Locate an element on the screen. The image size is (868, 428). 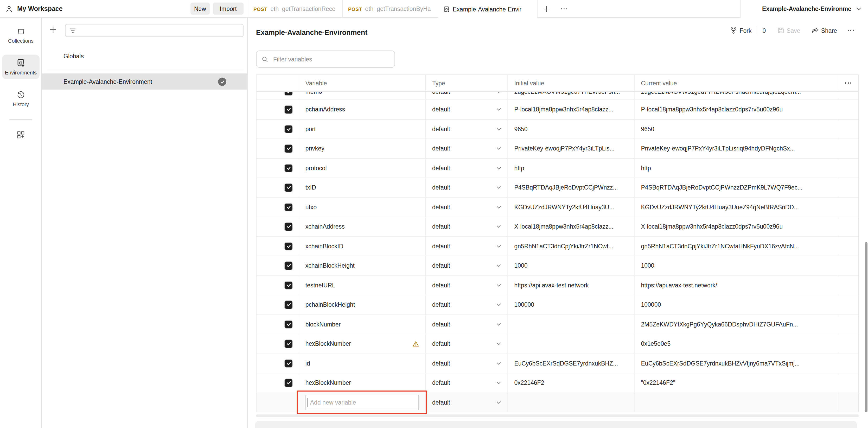
current-value: "0x22146F2" is located at coordinates (737, 383).